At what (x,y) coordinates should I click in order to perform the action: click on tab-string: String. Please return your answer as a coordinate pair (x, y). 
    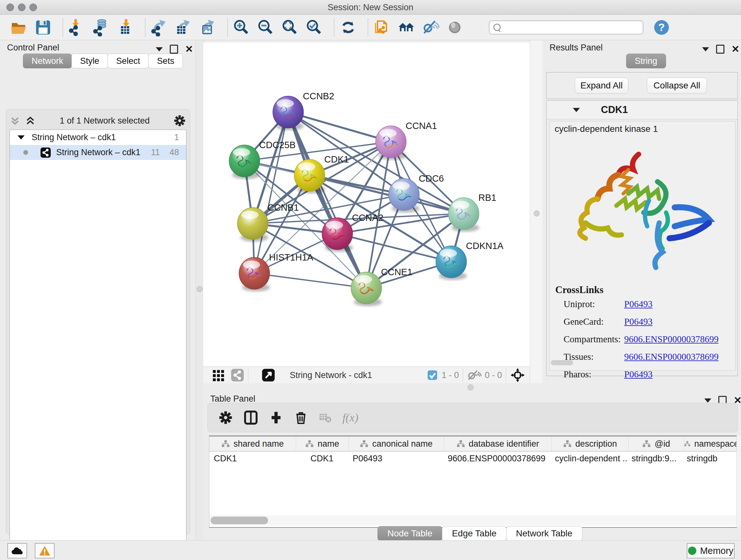
    Looking at the image, I should click on (646, 61).